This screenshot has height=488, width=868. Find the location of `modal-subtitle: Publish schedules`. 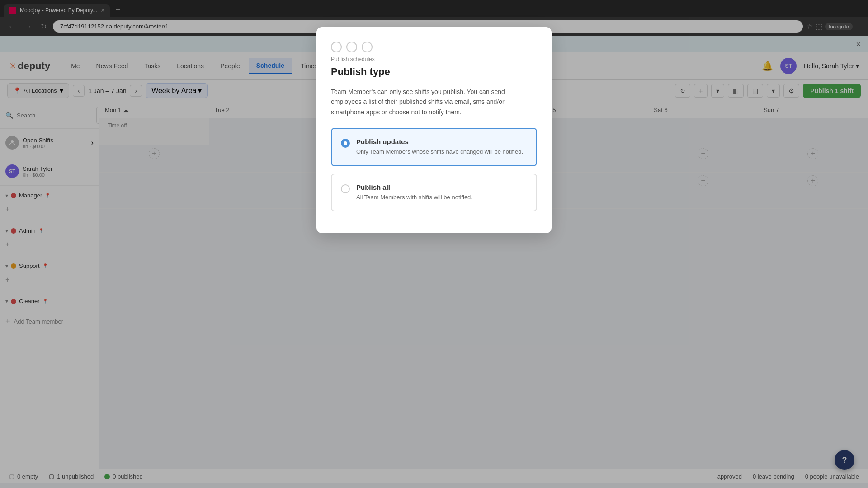

modal-subtitle: Publish schedules is located at coordinates (434, 59).